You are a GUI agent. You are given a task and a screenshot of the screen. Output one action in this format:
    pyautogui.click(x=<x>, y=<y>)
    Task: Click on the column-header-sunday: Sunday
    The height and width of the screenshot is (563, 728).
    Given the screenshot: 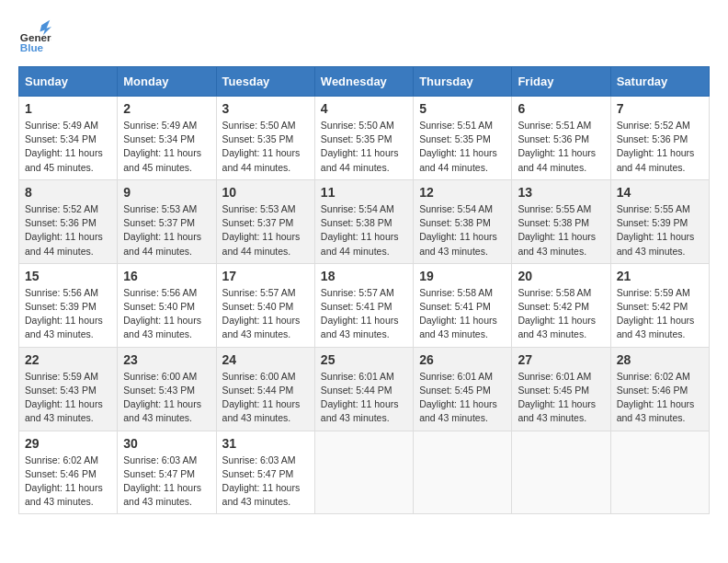 What is the action you would take?
    pyautogui.click(x=68, y=82)
    